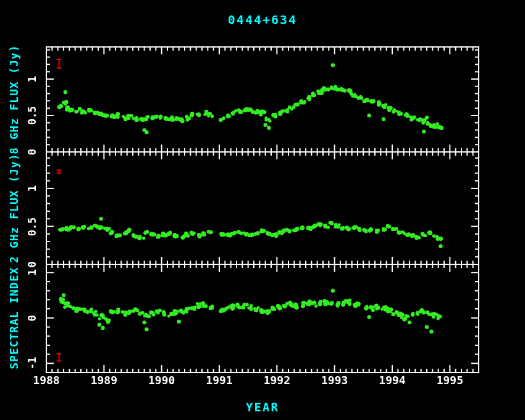 The height and width of the screenshot is (420, 525). What do you see at coordinates (335, 380) in the screenshot?
I see `x-tick-label-1993: 1993` at bounding box center [335, 380].